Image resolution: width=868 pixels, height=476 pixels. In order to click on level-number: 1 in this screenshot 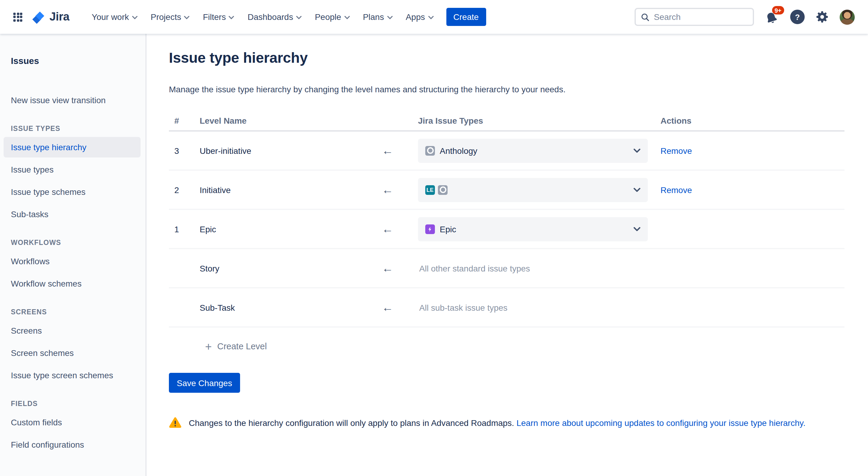, I will do `click(184, 229)`.